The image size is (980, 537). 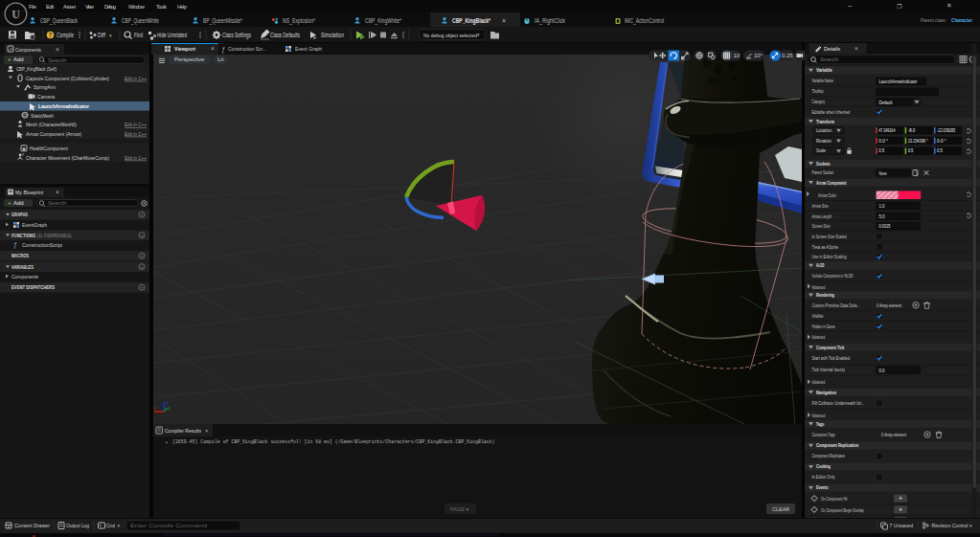 What do you see at coordinates (830, 257) in the screenshot?
I see `svg-text: Use in Editor Scaling` at bounding box center [830, 257].